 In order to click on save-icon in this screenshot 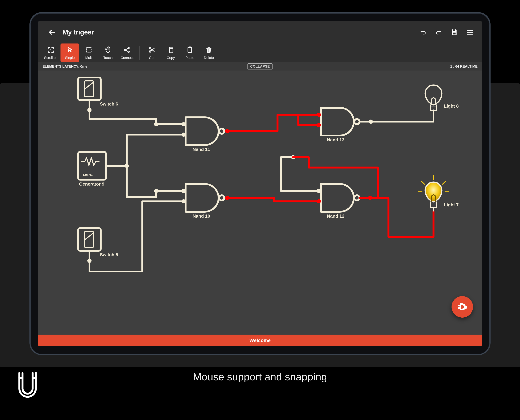, I will do `click(454, 32)`.